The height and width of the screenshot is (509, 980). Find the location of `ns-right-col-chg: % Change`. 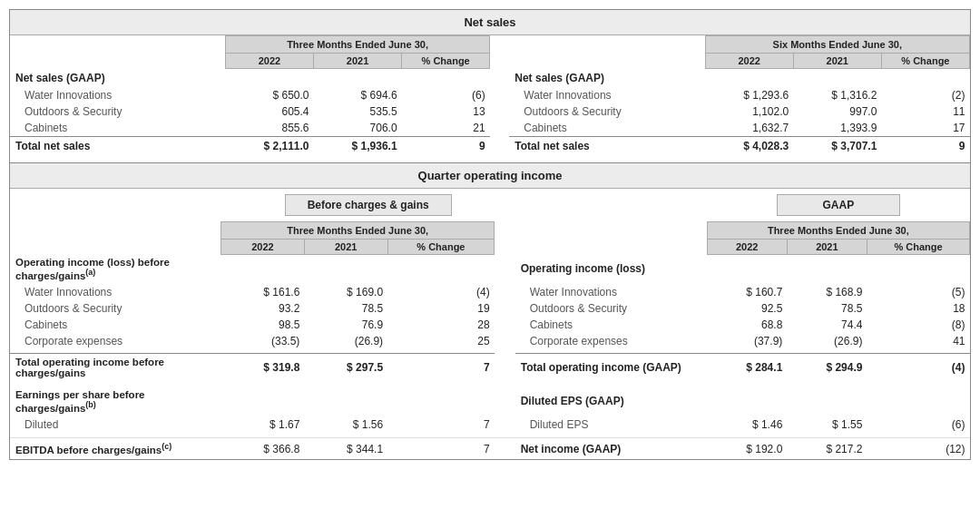

ns-right-col-chg: % Change is located at coordinates (926, 61).